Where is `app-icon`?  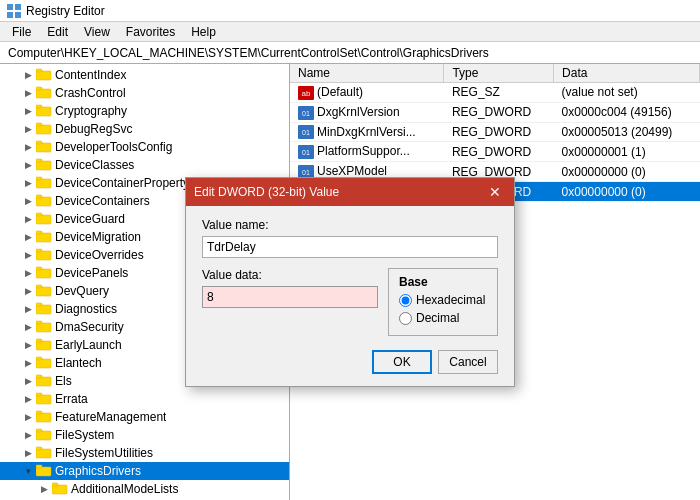
app-icon is located at coordinates (14, 11).